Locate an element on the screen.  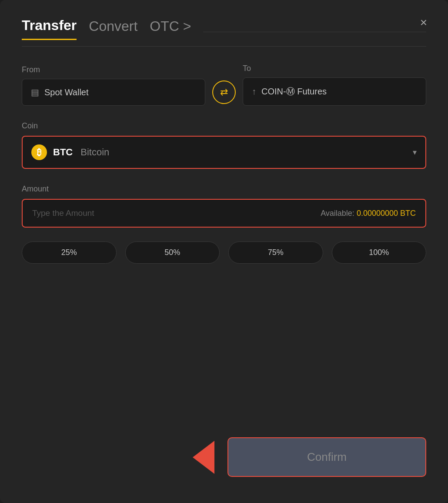
tab-transfer: Transfer is located at coordinates (49, 29).